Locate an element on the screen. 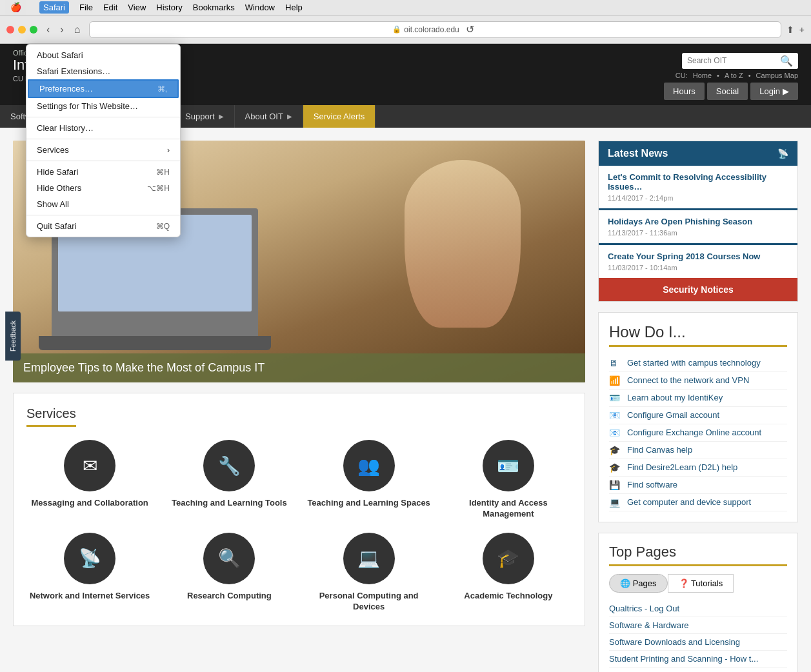 This screenshot has width=811, height=672. top-link-3: Software Downloads and Licensing is located at coordinates (698, 642).